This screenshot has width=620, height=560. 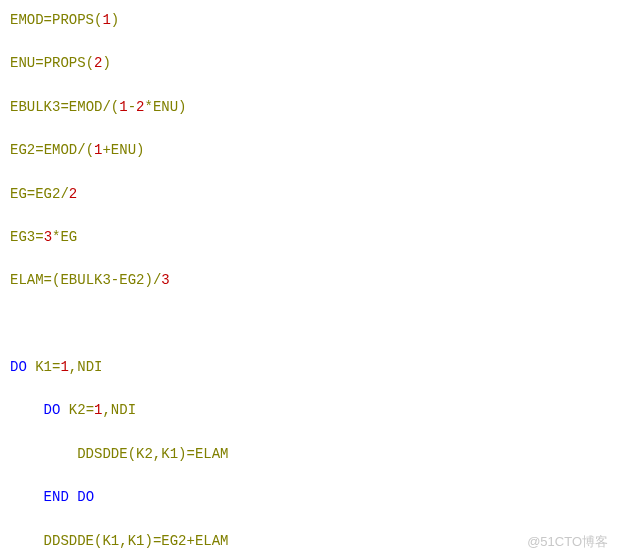 What do you see at coordinates (310, 325) in the screenshot?
I see `code-line` at bounding box center [310, 325].